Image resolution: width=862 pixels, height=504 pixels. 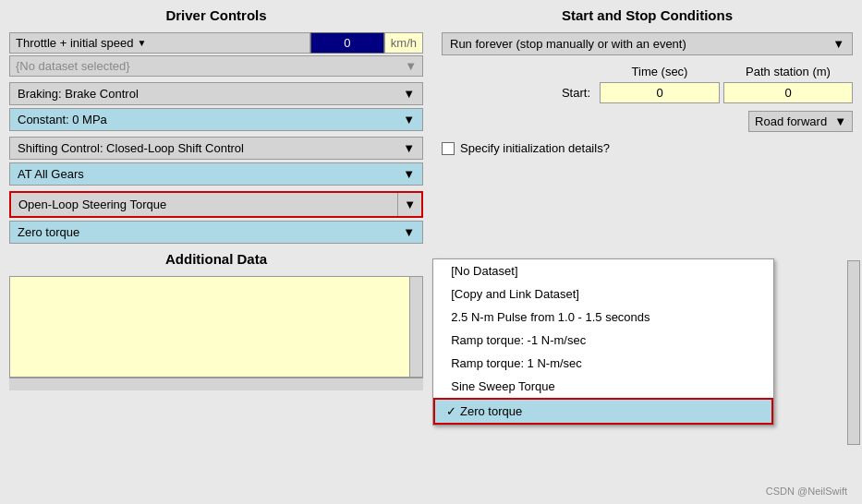 I want to click on dropdown-item-4-check, so click(x=447, y=364).